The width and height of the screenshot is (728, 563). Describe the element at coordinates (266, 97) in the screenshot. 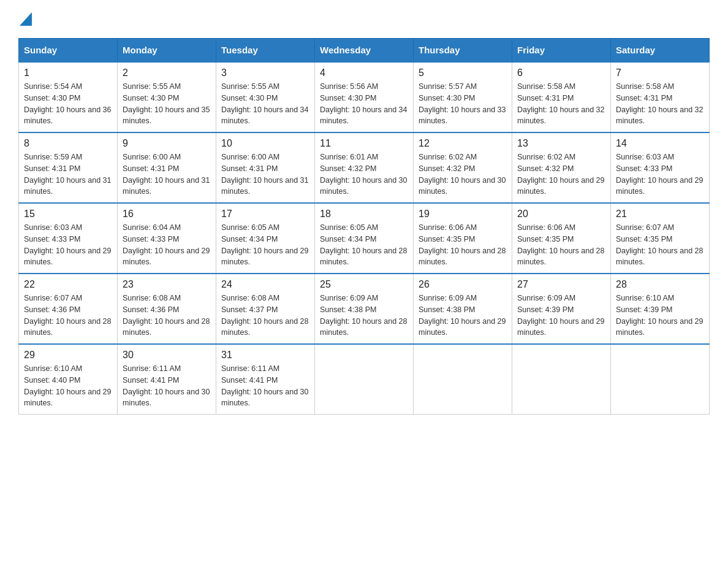

I see `calendar-cell: 3 Sunrise: 5:55 AM Sunset: 4:30 PM Dayli…` at that location.